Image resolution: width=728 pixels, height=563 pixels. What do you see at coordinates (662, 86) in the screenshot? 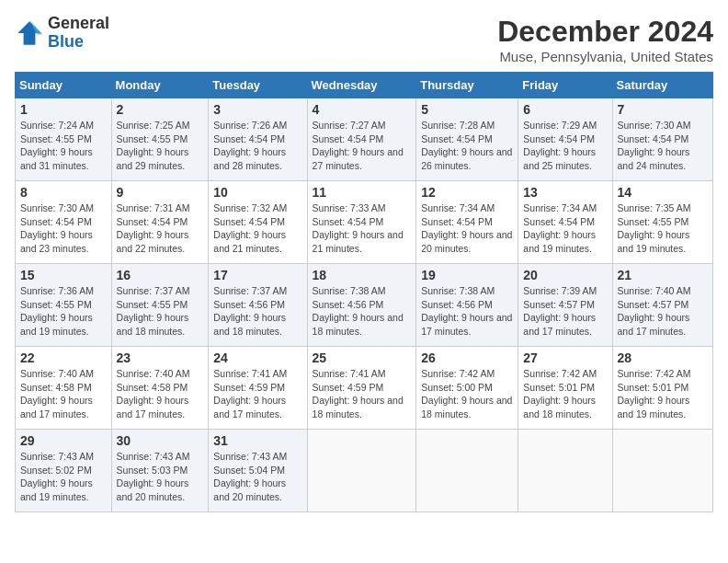
I see `header-saturday: Saturday` at bounding box center [662, 86].